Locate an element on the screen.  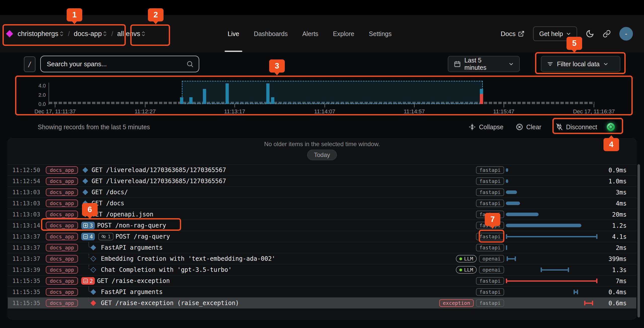
chart-x-tick-label: 11:14:07 is located at coordinates (325, 112).